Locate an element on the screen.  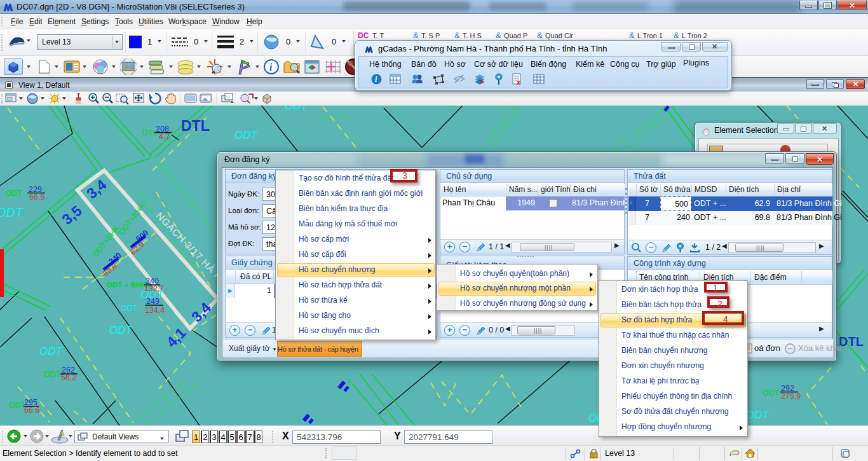
svg-text: 4,1 is located at coordinates (177, 337).